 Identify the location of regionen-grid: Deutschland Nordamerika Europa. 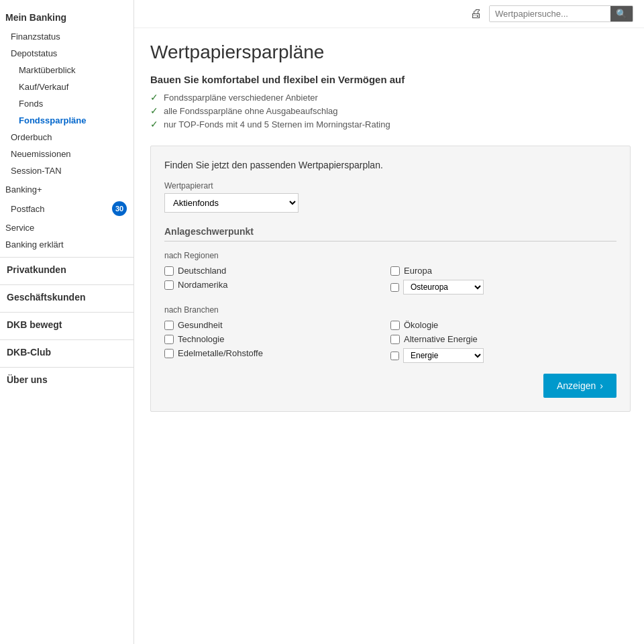
(390, 280).